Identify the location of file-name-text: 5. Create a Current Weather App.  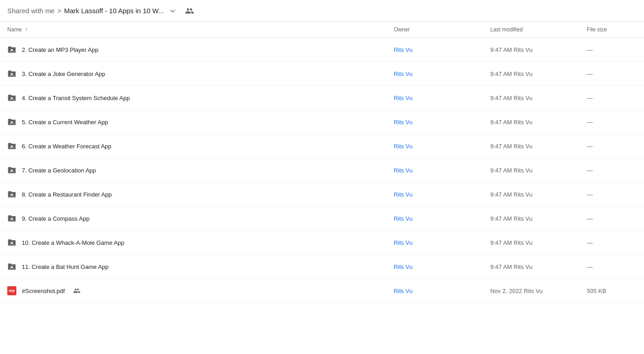
(65, 122).